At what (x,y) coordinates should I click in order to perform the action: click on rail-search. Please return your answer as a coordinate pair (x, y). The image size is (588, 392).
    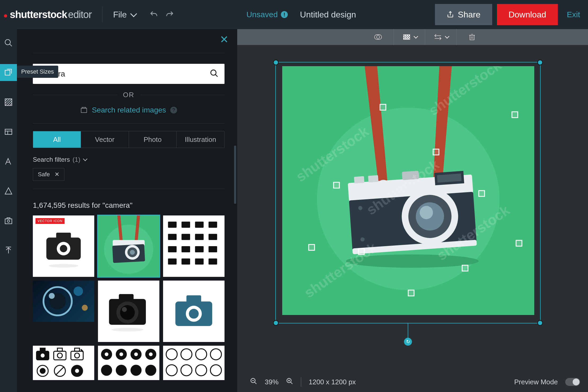
    Looking at the image, I should click on (8, 43).